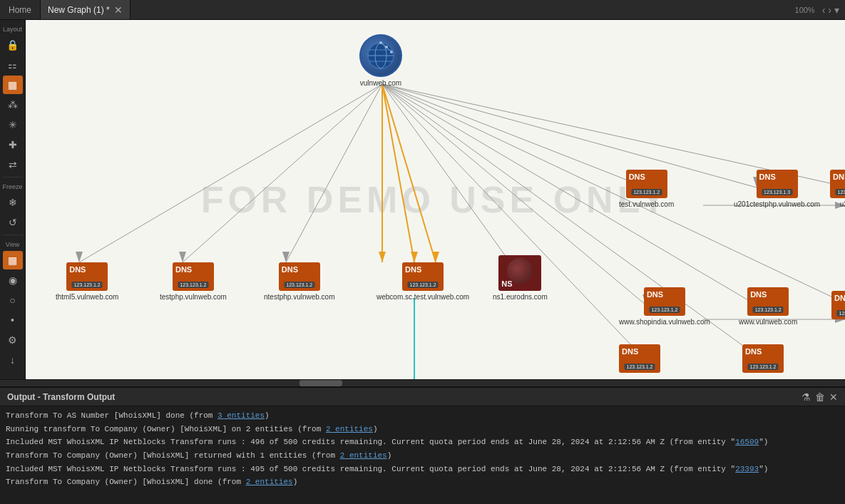  I want to click on graph-tab: New Graph (1) * ✕, so click(86, 10).